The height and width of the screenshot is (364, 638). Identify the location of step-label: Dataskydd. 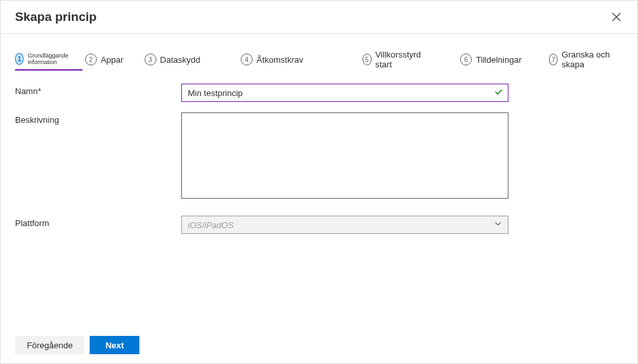
(181, 60).